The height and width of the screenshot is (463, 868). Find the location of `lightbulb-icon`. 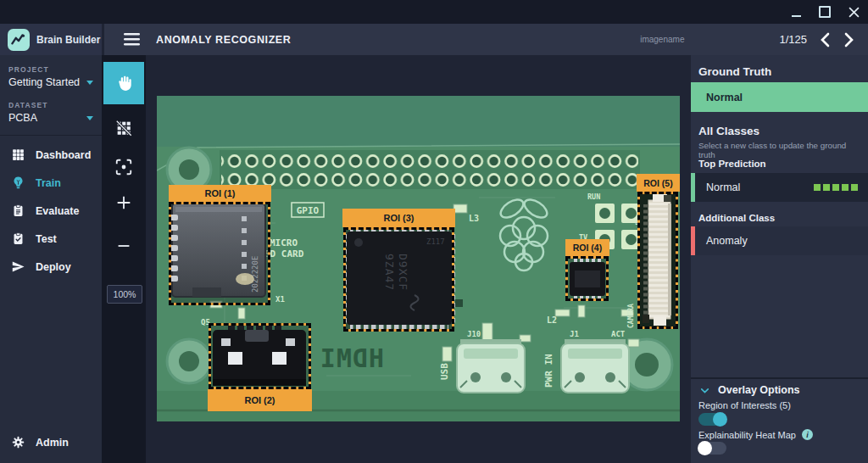

lightbulb-icon is located at coordinates (19, 183).